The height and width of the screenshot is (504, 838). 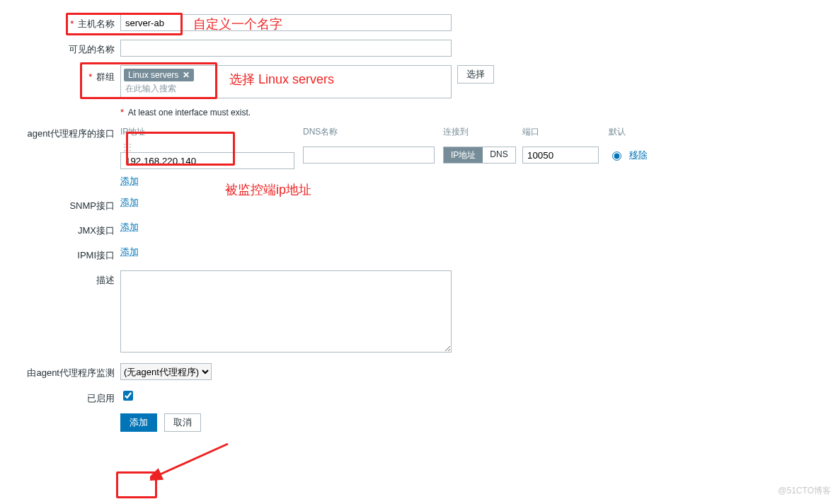 I want to click on row-agent-iface: agent代理程序的接口 IP地址 DNS名称 连接到 端口 默认, so click(x=419, y=157).